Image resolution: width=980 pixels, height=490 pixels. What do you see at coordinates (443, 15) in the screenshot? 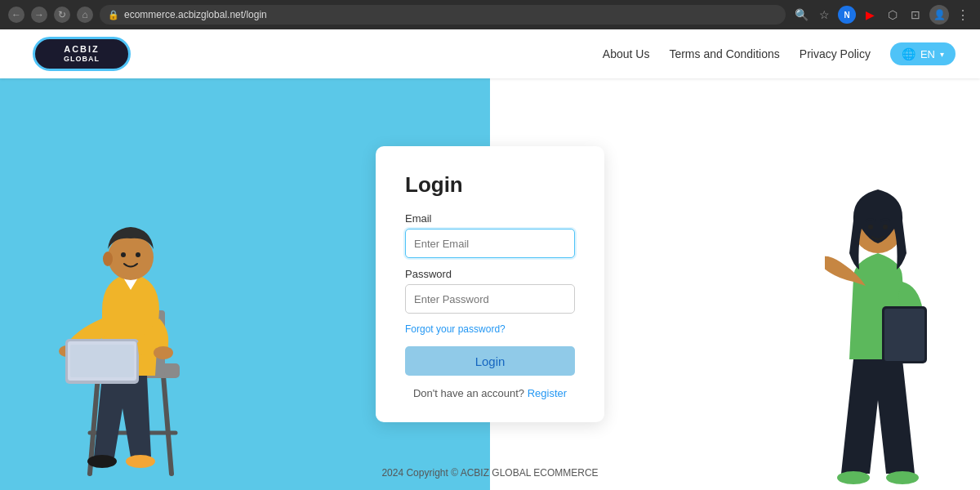
I see `address-bar: 🔒 ecommerce.acbizglobal.net/login` at bounding box center [443, 15].